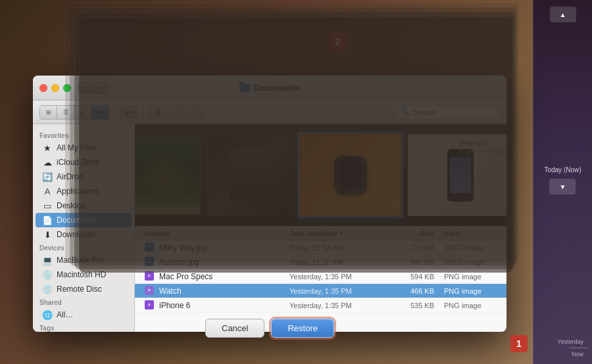  Describe the element at coordinates (149, 305) in the screenshot. I see `png-icon-3: P` at that location.